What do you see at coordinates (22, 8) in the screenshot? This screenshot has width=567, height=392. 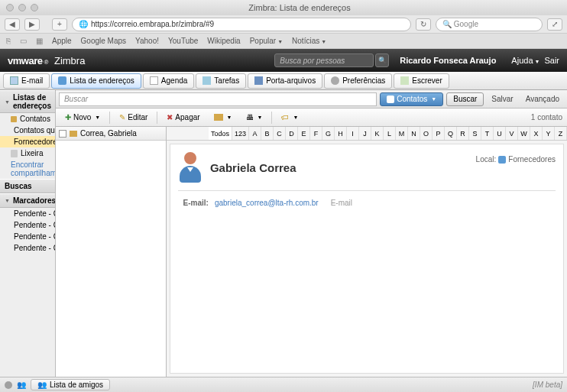 I see `minimize-dot` at bounding box center [22, 8].